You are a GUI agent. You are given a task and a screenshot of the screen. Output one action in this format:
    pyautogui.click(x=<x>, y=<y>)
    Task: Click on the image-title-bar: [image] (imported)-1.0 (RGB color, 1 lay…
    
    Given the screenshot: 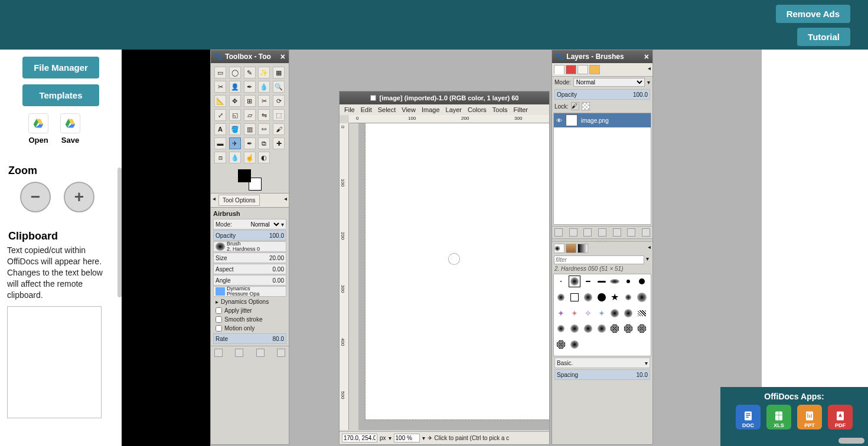 What is the action you would take?
    pyautogui.click(x=444, y=98)
    